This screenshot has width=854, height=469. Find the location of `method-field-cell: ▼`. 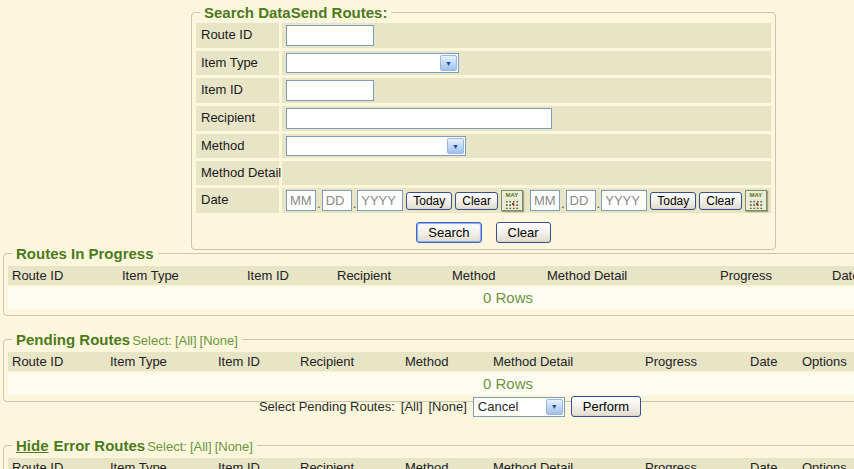

method-field-cell: ▼ is located at coordinates (526, 146).